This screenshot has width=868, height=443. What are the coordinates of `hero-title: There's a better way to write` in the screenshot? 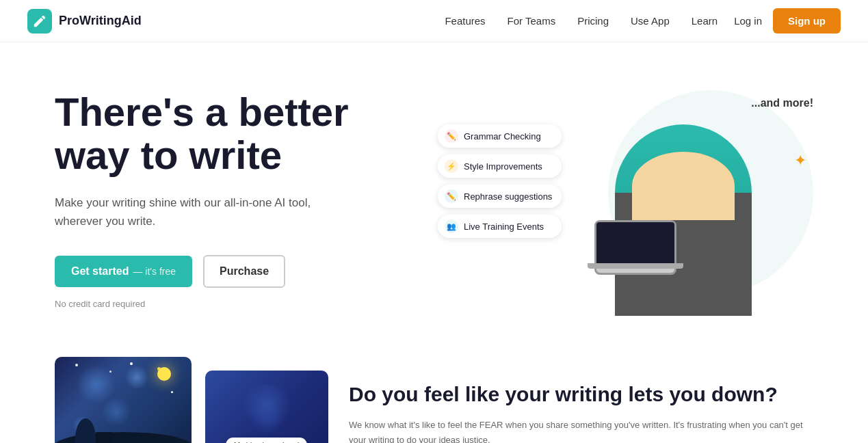 It's located at (233, 134).